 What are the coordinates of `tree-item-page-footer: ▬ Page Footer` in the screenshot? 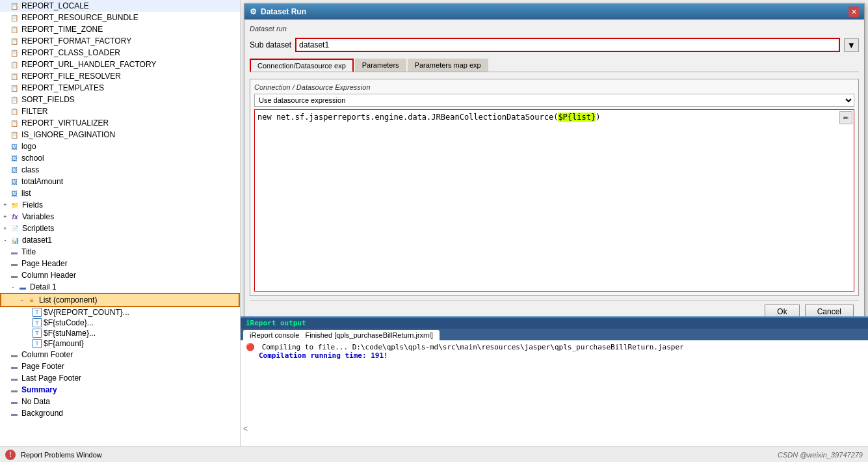 It's located at (120, 366).